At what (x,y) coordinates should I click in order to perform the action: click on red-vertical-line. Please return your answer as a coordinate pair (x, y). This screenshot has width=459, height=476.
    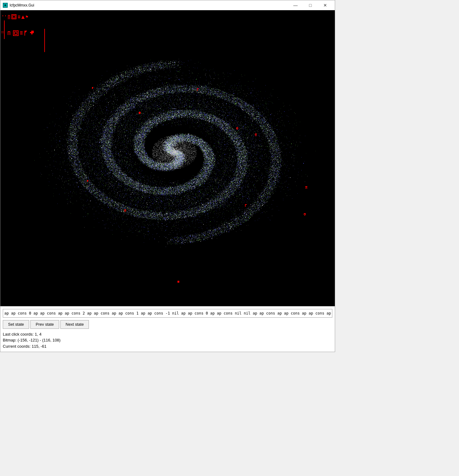
    Looking at the image, I should click on (4, 30).